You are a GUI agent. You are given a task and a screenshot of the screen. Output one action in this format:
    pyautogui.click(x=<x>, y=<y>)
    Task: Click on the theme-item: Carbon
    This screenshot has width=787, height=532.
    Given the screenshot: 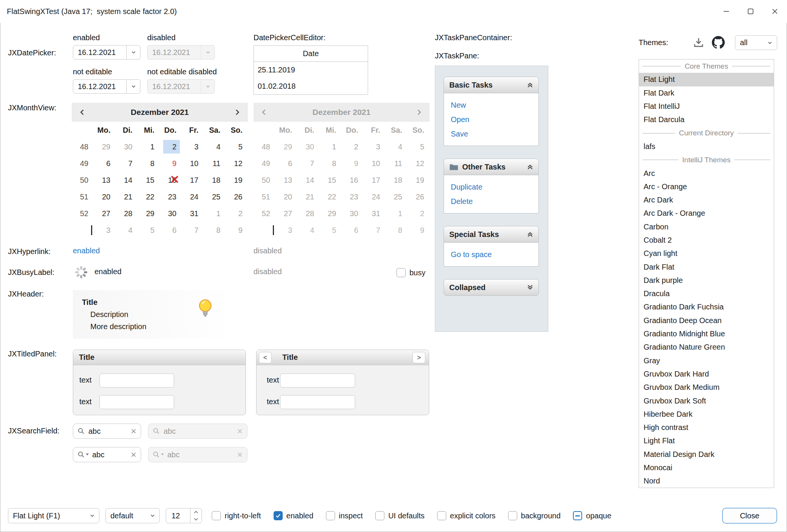 What is the action you would take?
    pyautogui.click(x=707, y=227)
    